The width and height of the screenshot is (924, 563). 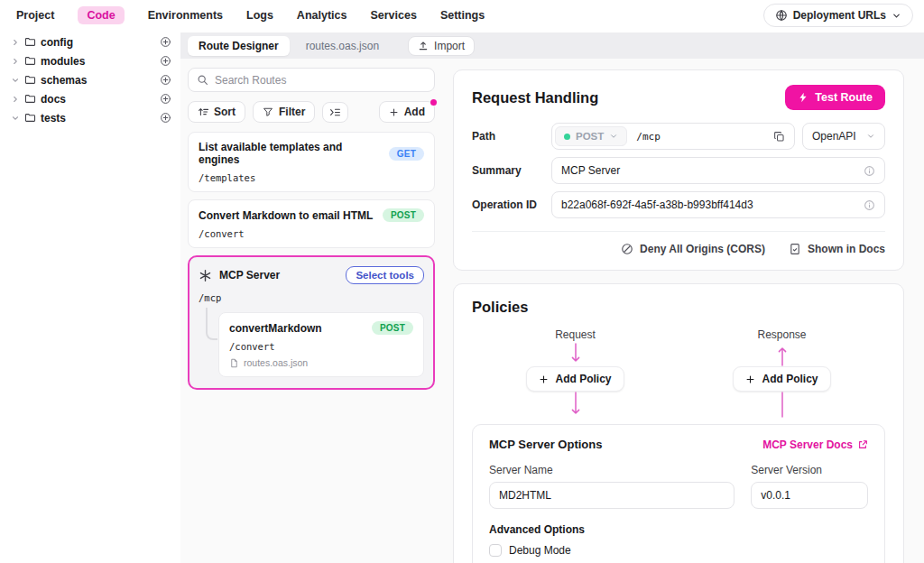 I want to click on tree-item-config: config, so click(x=90, y=42).